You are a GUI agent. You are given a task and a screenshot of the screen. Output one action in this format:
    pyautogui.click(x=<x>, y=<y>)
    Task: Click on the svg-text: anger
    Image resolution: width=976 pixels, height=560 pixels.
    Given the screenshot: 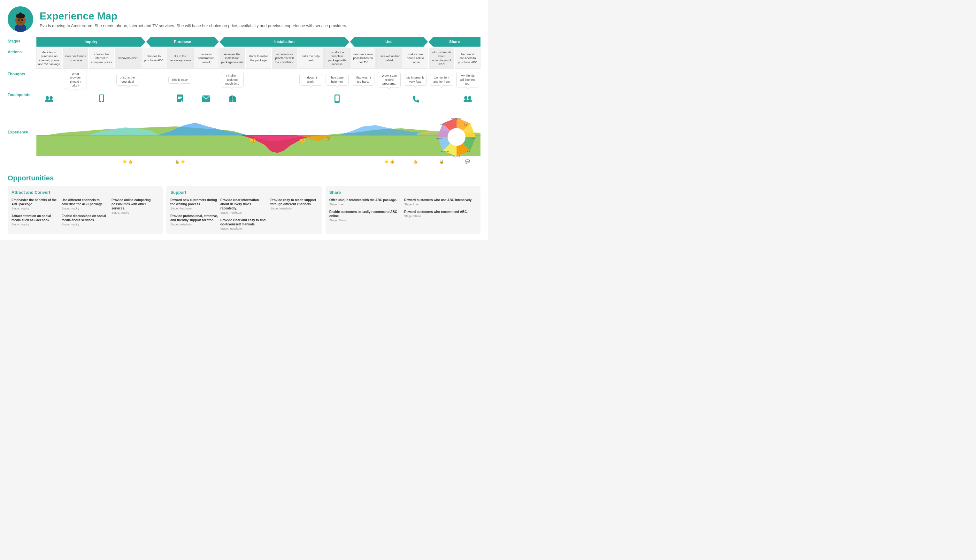 What is the action you would take?
    pyautogui.click(x=443, y=125)
    